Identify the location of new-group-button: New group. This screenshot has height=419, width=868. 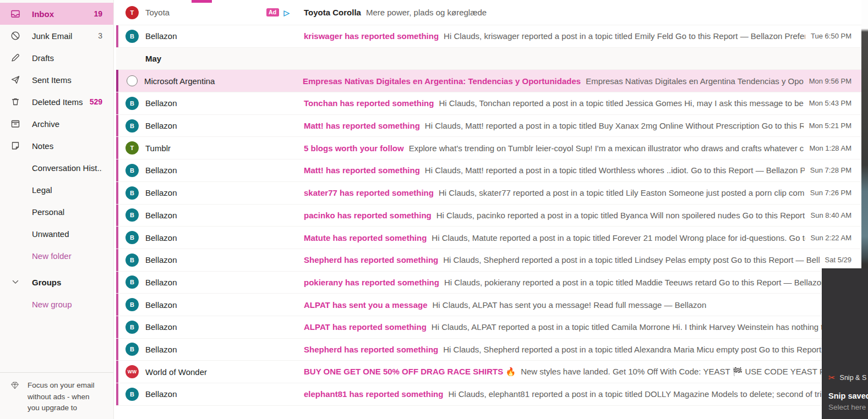
(57, 304).